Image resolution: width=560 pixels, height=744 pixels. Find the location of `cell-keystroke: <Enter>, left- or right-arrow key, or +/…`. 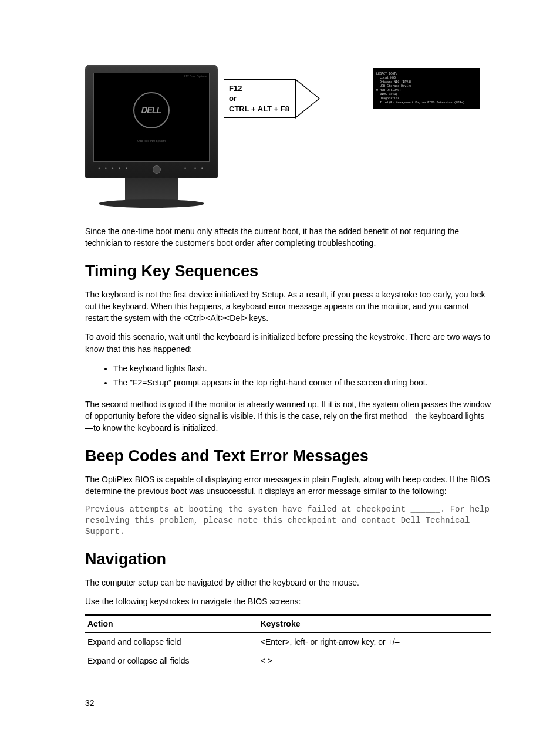

cell-keystroke: <Enter>, left- or right-arrow key, or +/… is located at coordinates (375, 642).